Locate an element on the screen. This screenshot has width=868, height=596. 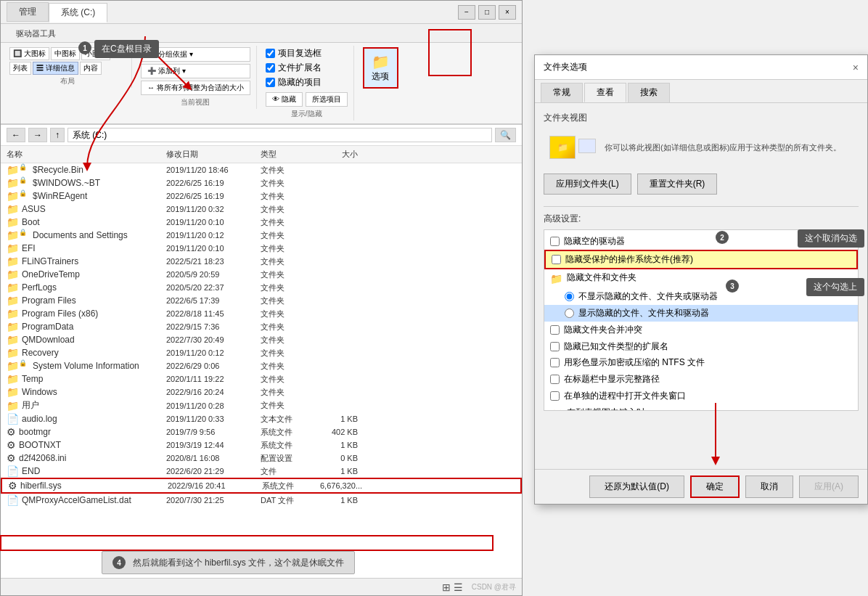
tab-system-c: 系统 (C:) is located at coordinates (78, 13).